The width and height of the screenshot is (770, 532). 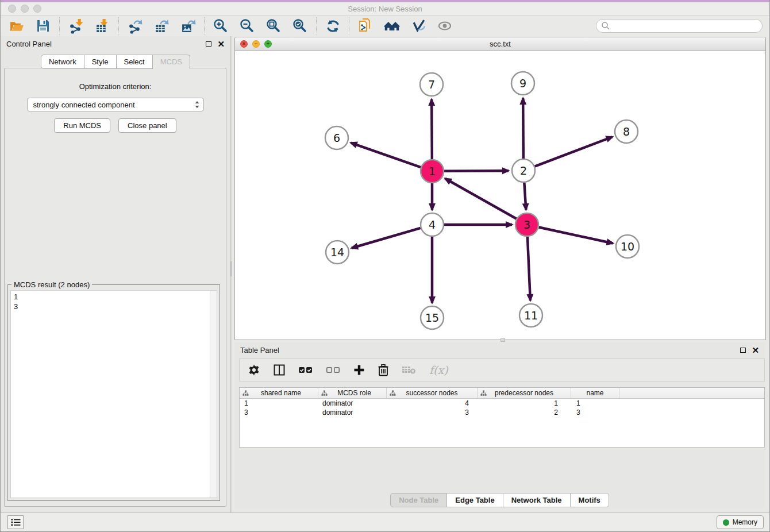 What do you see at coordinates (337, 138) in the screenshot?
I see `graph-node-6: 6` at bounding box center [337, 138].